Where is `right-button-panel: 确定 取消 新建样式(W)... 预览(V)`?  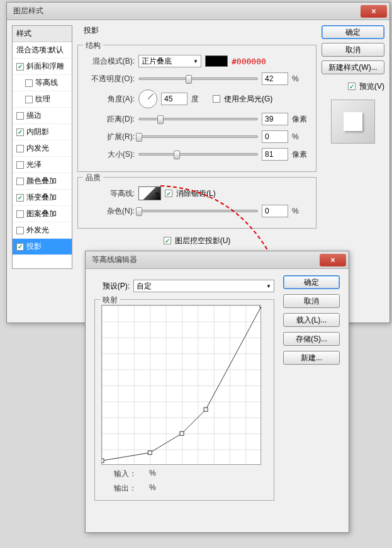
right-button-panel: 确定 取消 新建样式(W)... 预览(V) is located at coordinates (353, 147).